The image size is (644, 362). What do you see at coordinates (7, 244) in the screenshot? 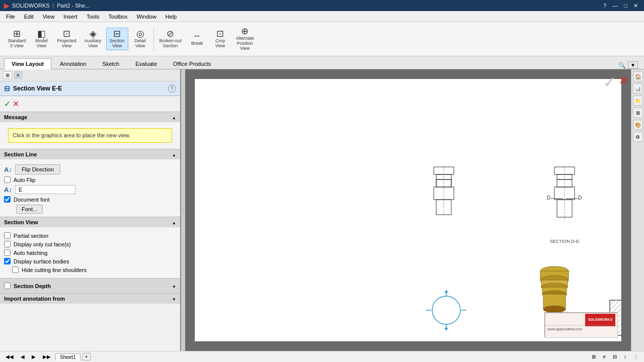
I see `display-cut-faces-checkbox` at bounding box center [7, 244].